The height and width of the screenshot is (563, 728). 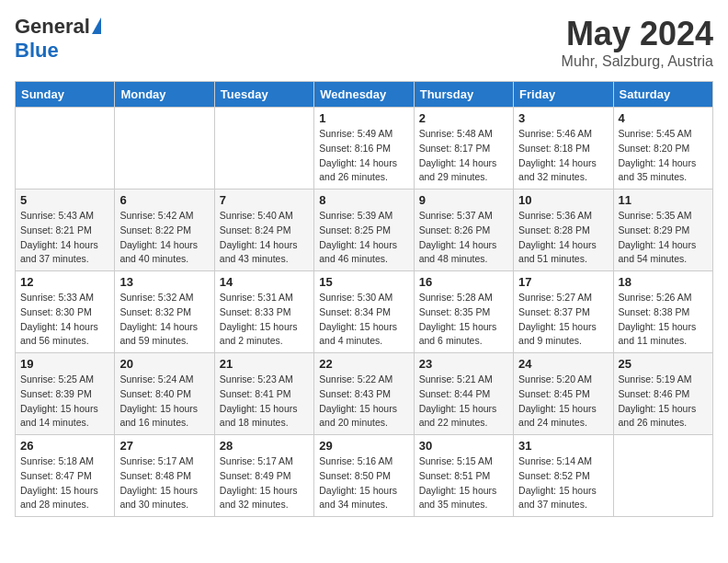 I want to click on calendar-week-row: 12Sunrise: 5:33 AM Sunset: 8:30 PM Dayli…, so click(x=364, y=313).